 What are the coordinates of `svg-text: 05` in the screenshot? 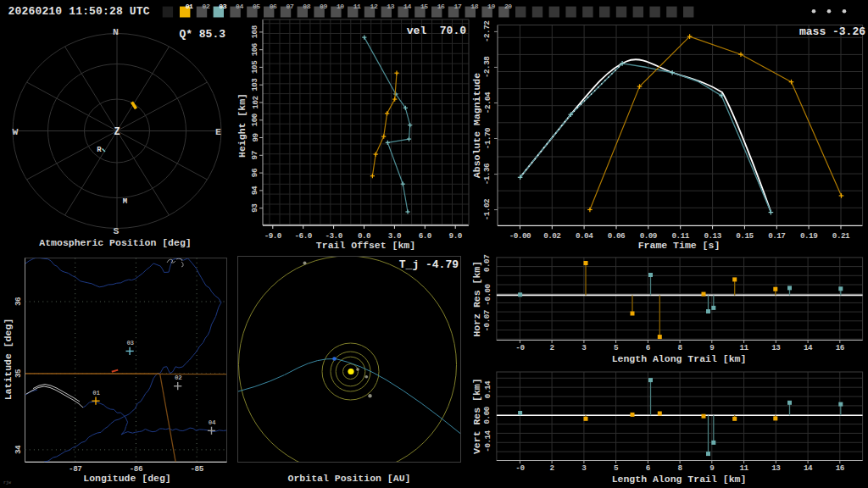 It's located at (256, 7).